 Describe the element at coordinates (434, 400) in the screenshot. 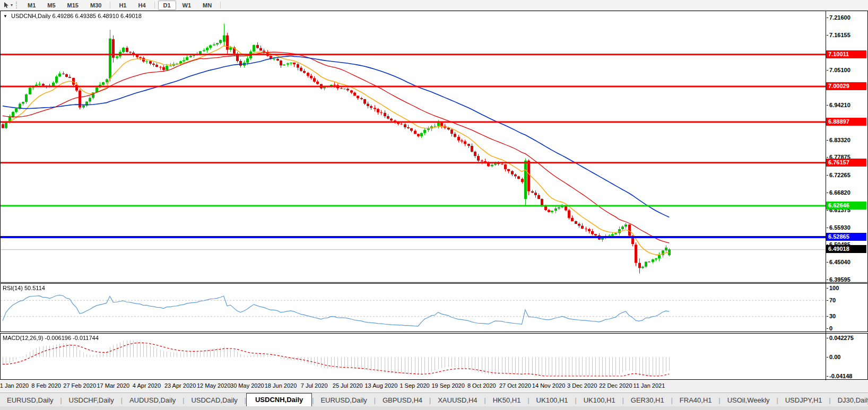

I see `tab-list: EURUSD,Daily|USDCHF,Daily|AUDUSD,Daily|U…` at that location.